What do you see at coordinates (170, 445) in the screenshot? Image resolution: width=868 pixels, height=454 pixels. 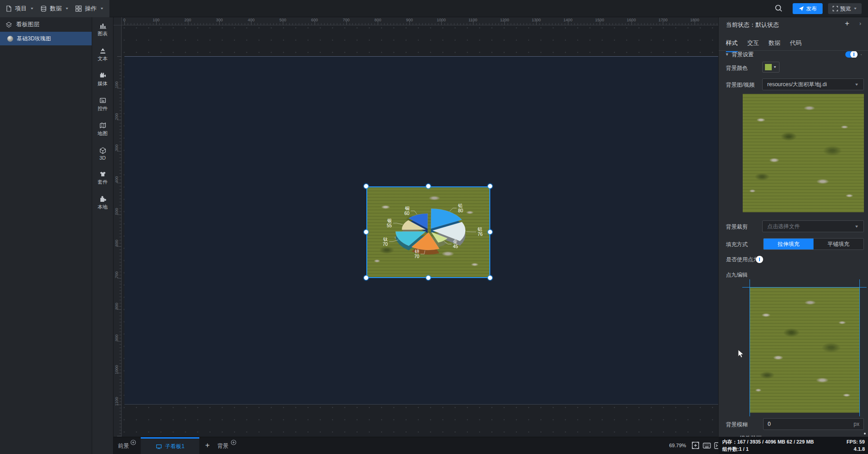 I see `tab-subboard-1: 子看板1` at bounding box center [170, 445].